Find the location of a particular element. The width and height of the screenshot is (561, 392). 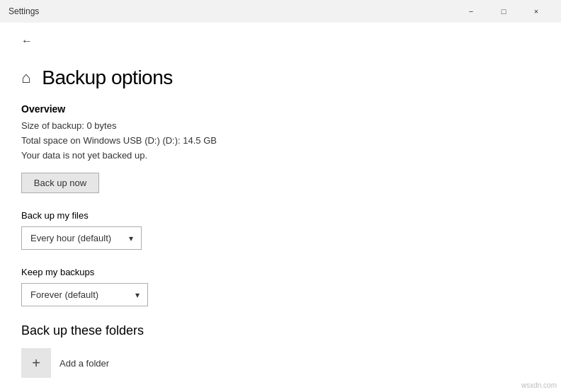

backup-now-button: Back up now is located at coordinates (60, 183).